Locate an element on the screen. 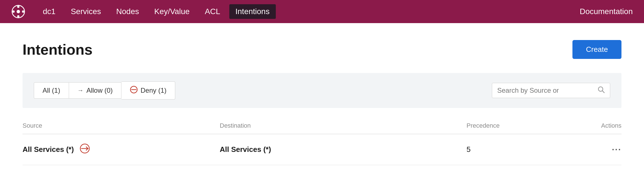 Image resolution: width=644 pixels, height=186 pixels. nav-item-nodes: Nodes is located at coordinates (128, 12).